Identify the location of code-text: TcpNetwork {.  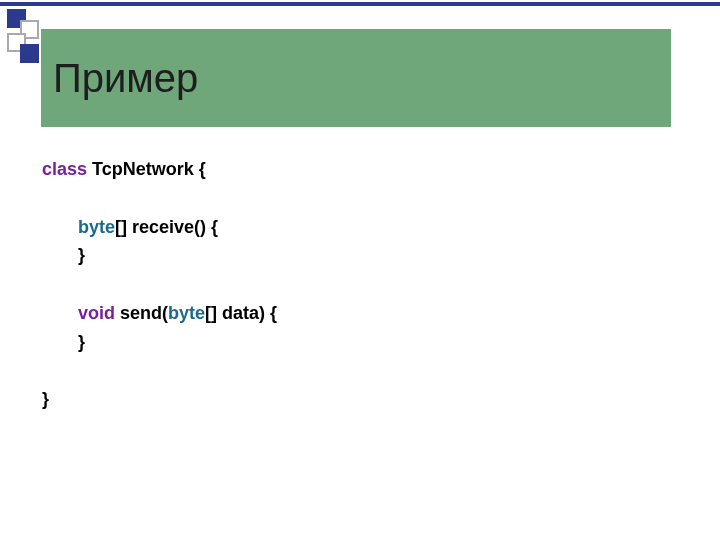
(146, 169).